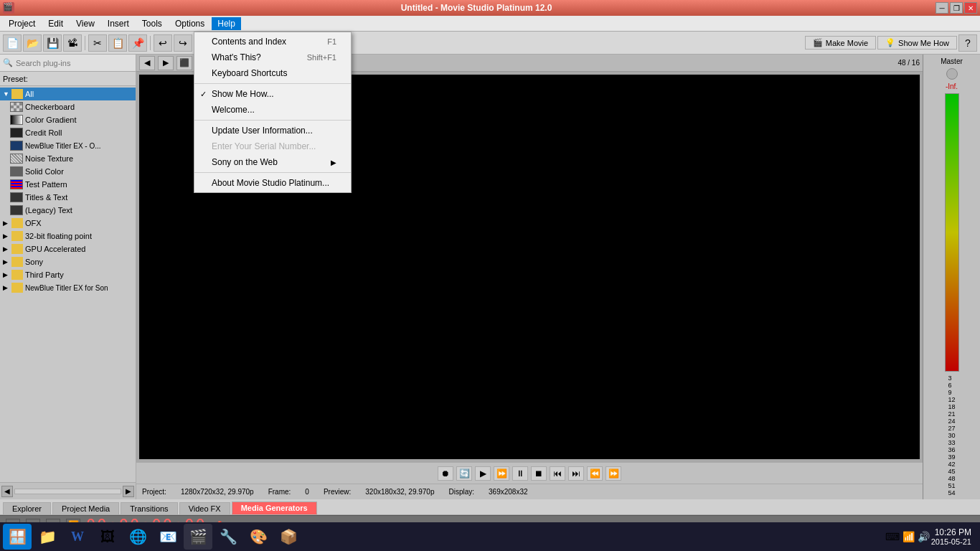  I want to click on tab-transitions: Transitions, so click(149, 508).